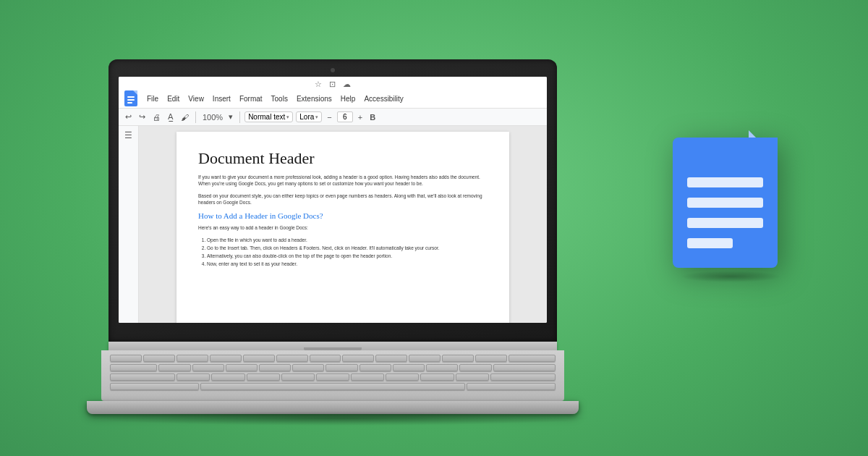 This screenshot has width=868, height=456. I want to click on doc-header-h1: Document Header, so click(343, 159).